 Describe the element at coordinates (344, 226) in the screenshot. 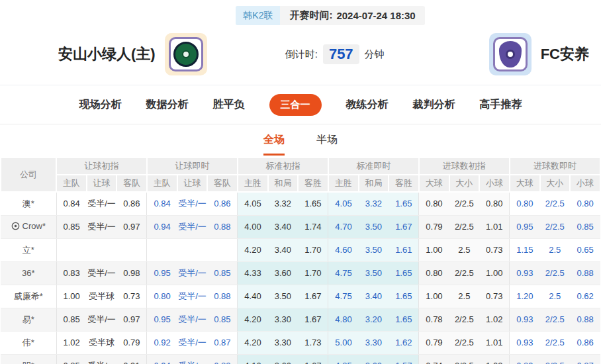

I see `odds-cell: 4.70` at that location.